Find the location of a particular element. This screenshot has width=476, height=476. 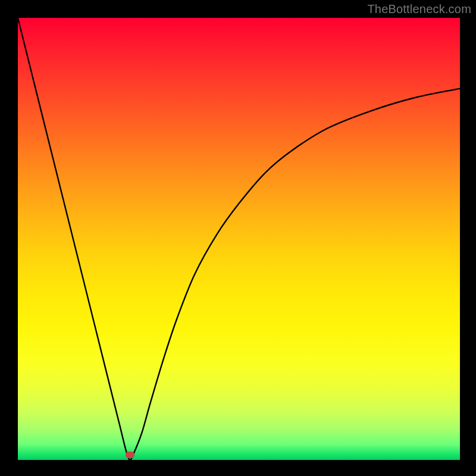

minimum-marker is located at coordinates (130, 455).